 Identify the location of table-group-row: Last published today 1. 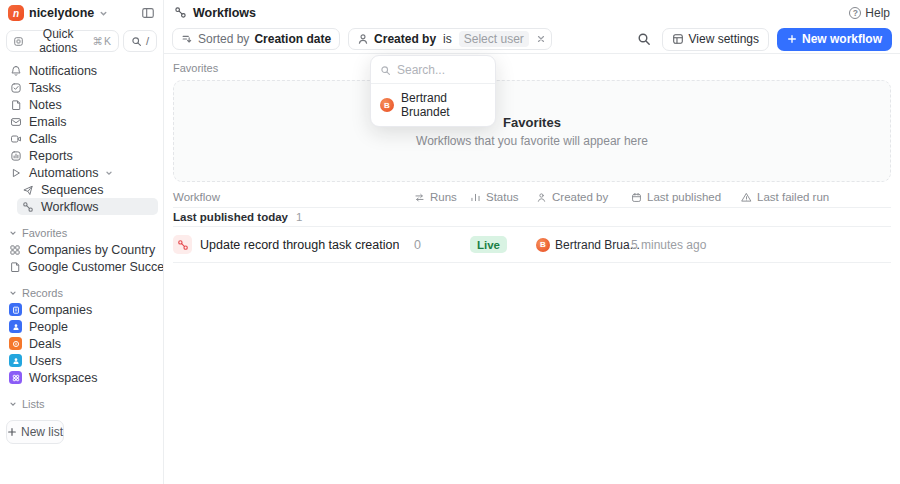
(532, 218).